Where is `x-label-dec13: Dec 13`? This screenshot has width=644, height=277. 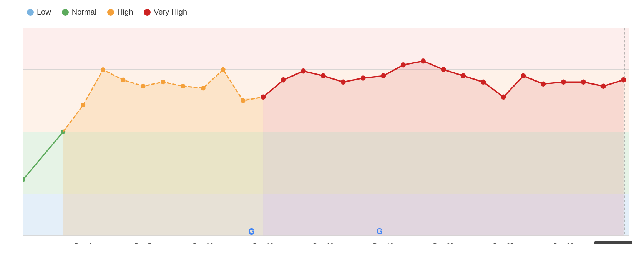
x-label-dec13: Dec 13 is located at coordinates (263, 243).